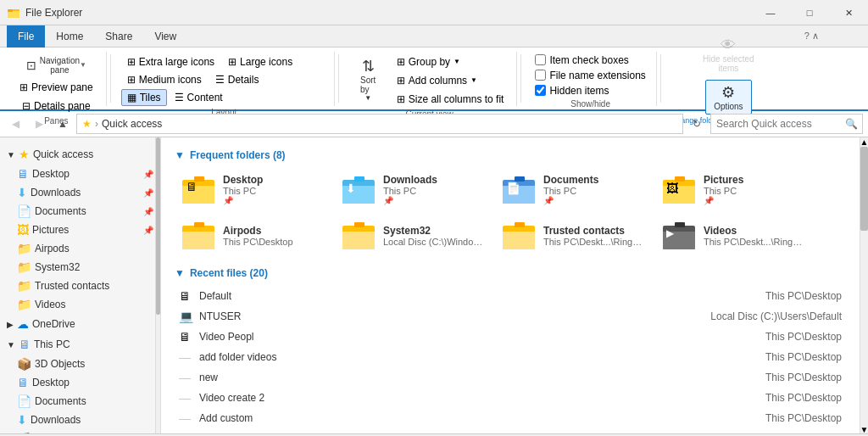  Describe the element at coordinates (729, 54) in the screenshot. I see `hide-selected-button: 👁 Hide selected items` at that location.